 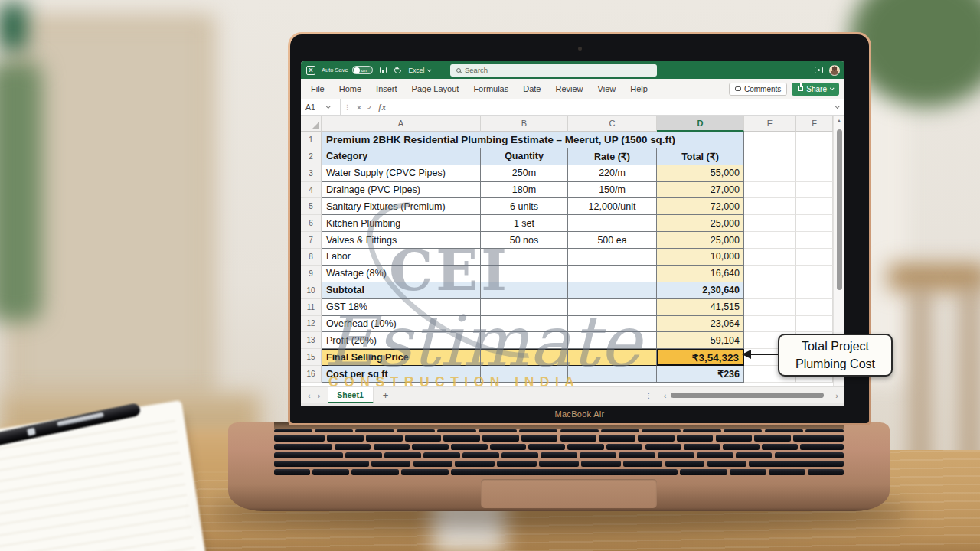 What do you see at coordinates (815, 157) in the screenshot?
I see `cell-F-row2` at bounding box center [815, 157].